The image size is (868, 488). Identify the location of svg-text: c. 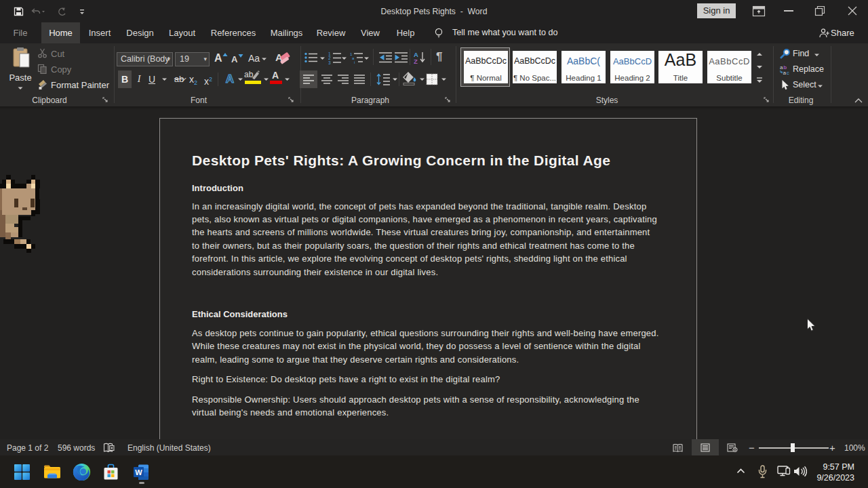
(788, 73).